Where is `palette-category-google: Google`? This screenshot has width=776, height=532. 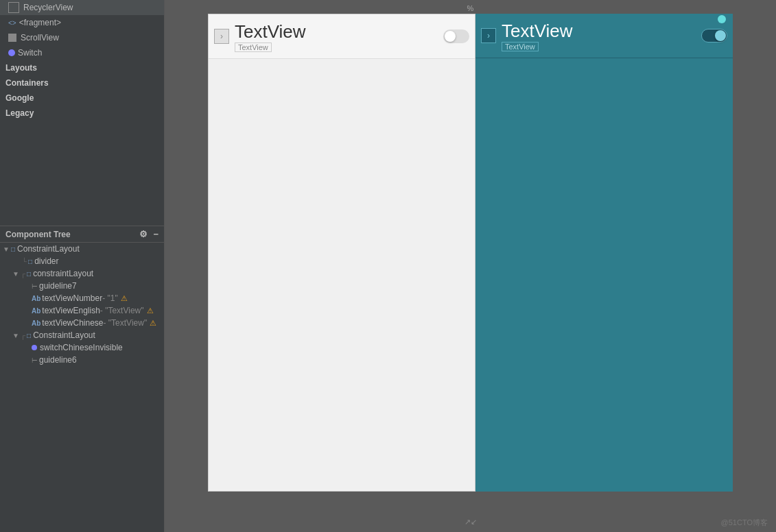 palette-category-google: Google is located at coordinates (82, 98).